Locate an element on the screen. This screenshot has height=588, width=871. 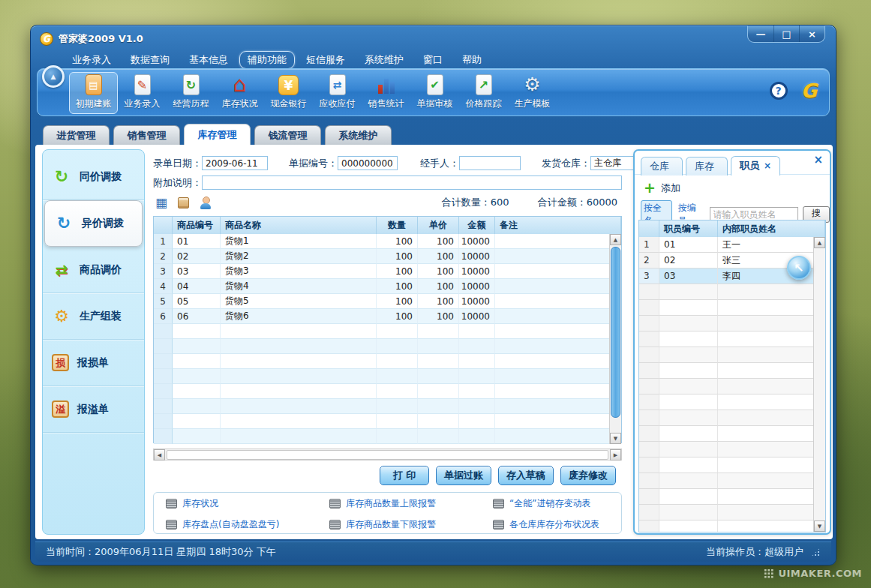
toolbar-label: 销售统计 is located at coordinates (386, 104).